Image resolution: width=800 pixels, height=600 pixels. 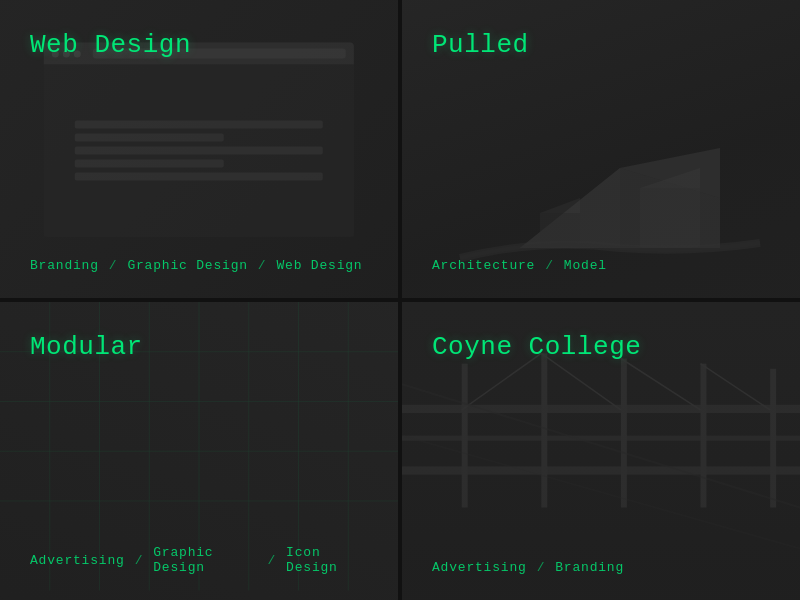 What do you see at coordinates (586, 266) in the screenshot?
I see `tag-model: Model` at bounding box center [586, 266].